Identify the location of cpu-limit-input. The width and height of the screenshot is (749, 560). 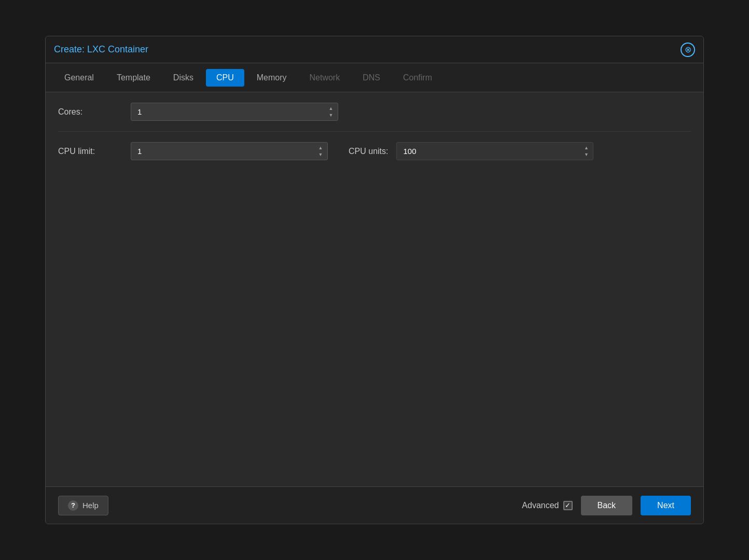
(229, 151).